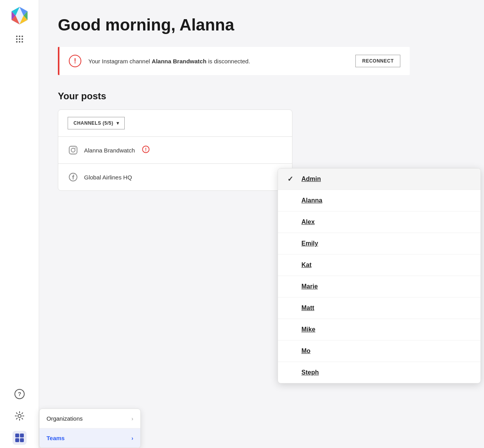 The image size is (484, 448). Describe the element at coordinates (20, 416) in the screenshot. I see `settings-icon` at that location.